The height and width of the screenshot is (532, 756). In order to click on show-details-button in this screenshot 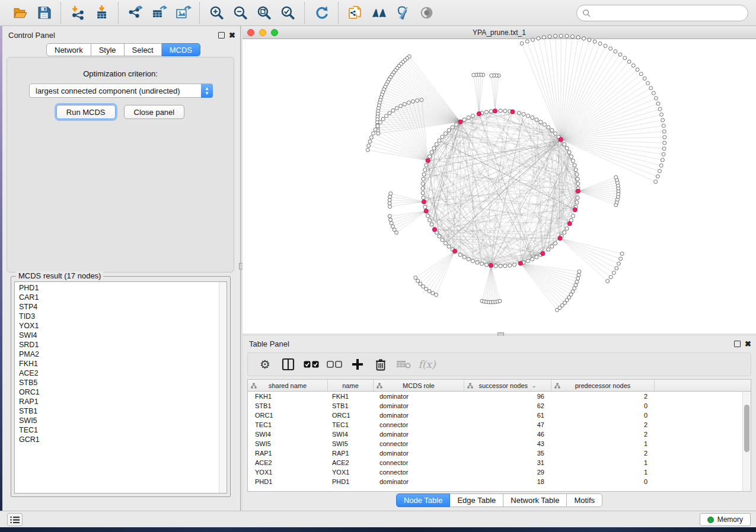, I will do `click(426, 13)`.